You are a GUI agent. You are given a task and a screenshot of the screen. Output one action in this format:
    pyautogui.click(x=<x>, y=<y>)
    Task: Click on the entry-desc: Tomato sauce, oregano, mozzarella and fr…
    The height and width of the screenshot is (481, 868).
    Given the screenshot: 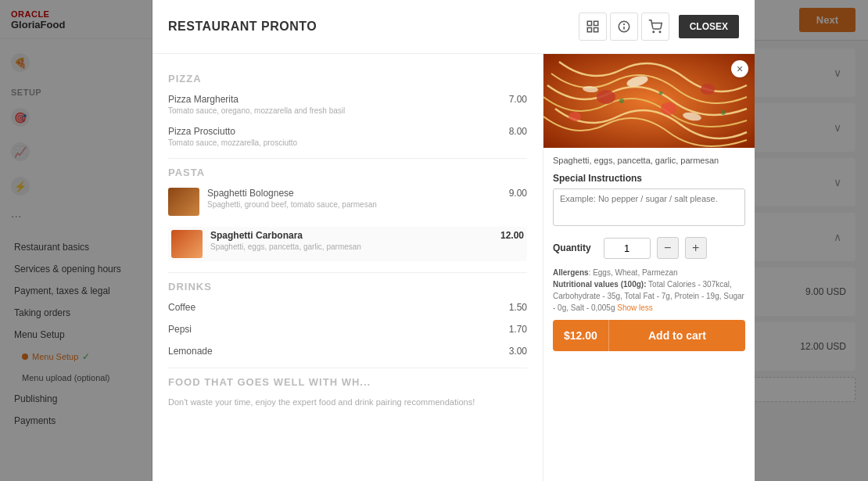 What is the action you would take?
    pyautogui.click(x=335, y=111)
    